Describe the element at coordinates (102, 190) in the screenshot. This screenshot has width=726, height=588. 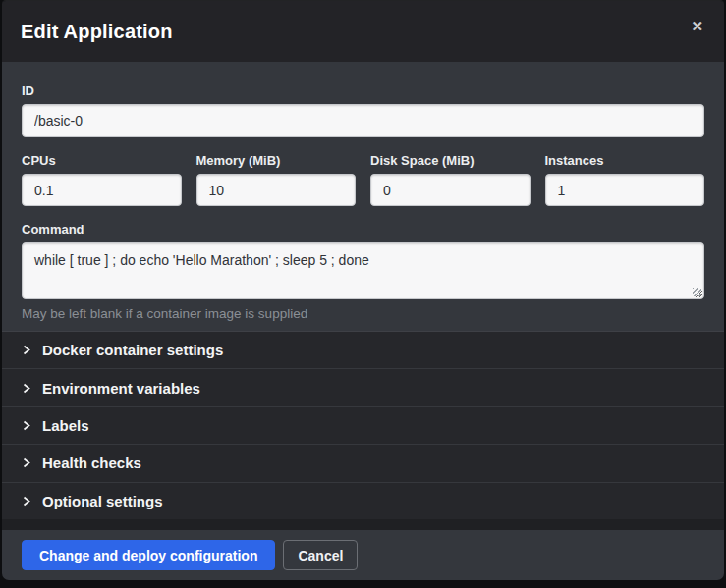
I see `cpus-input` at that location.